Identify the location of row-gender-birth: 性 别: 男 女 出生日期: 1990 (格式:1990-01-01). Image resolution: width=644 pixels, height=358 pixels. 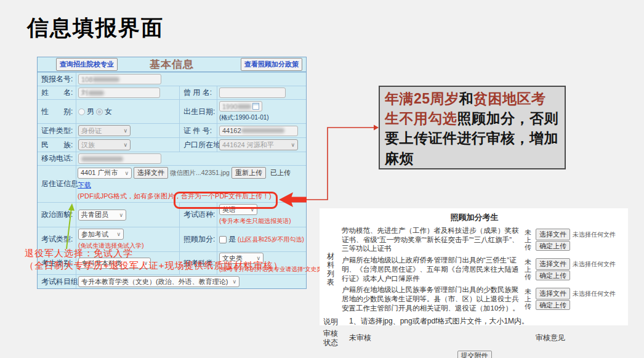
(172, 111).